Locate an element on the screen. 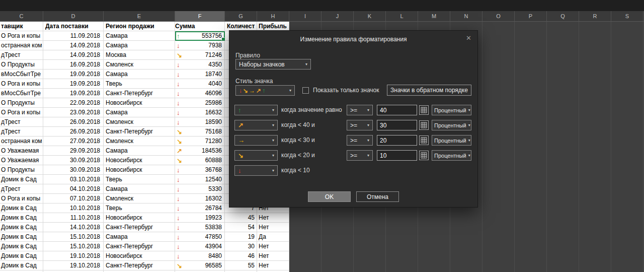 The width and height of the screenshot is (644, 272). column-header-M: M is located at coordinates (434, 16).